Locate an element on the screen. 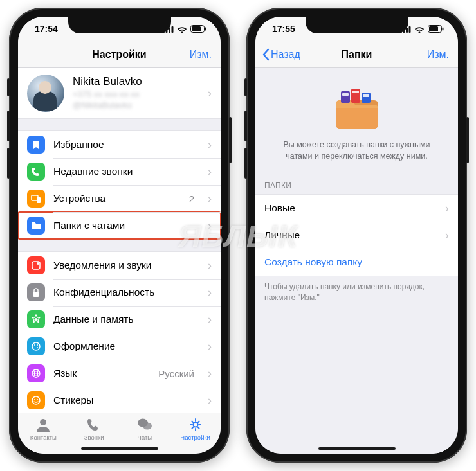 Image resolution: width=476 pixels, height=471 pixels. row-devices: Устройства2› is located at coordinates (120, 199).